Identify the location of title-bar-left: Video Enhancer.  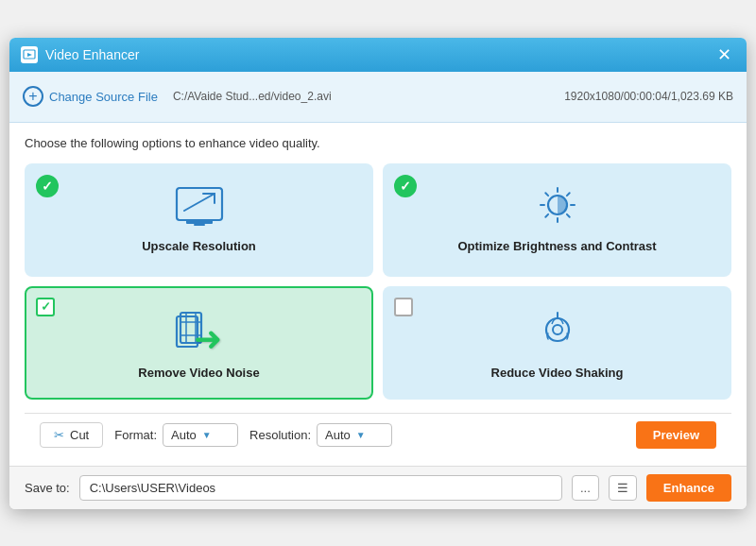
(79, 55).